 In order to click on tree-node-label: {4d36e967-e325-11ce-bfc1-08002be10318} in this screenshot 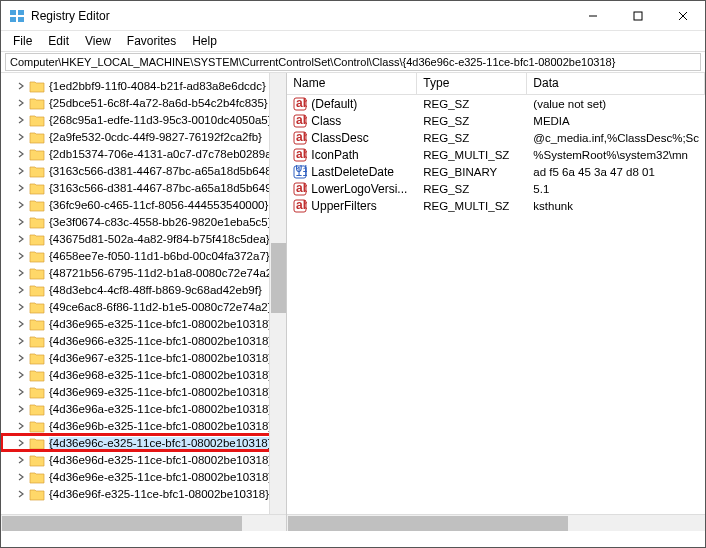, I will do `click(160, 358)`.